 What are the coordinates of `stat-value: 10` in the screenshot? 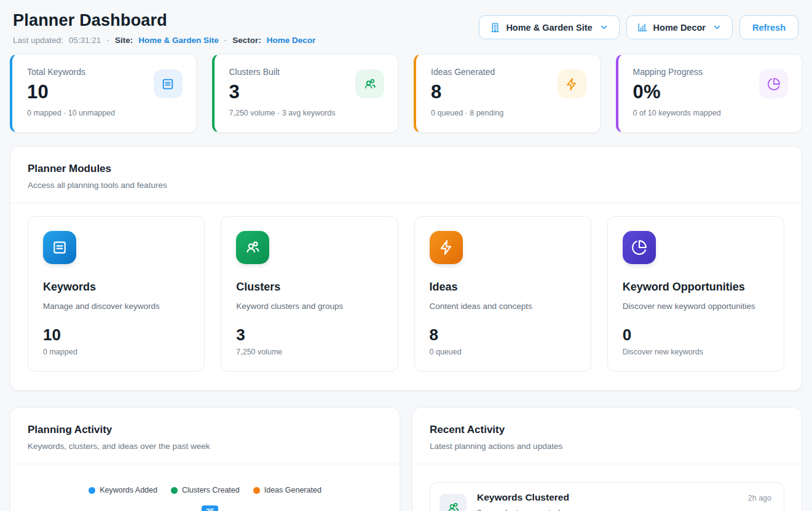 It's located at (71, 92).